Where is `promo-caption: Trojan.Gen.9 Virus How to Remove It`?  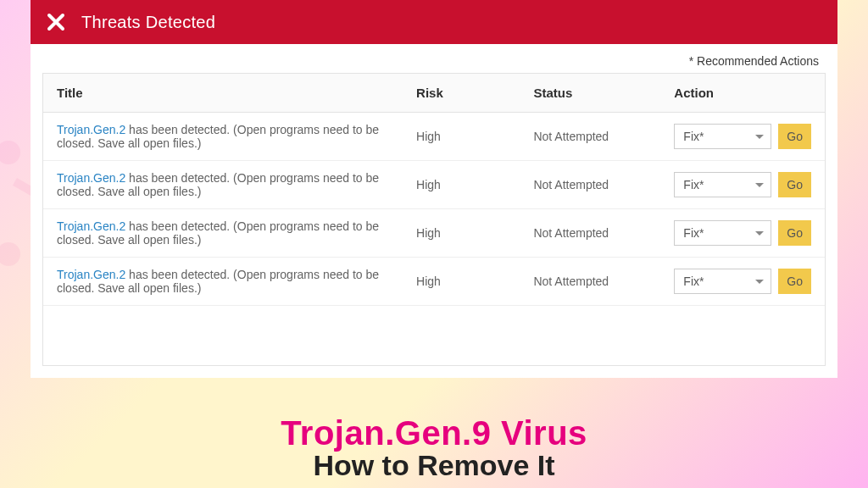
promo-caption: Trojan.Gen.9 Virus How to Remove It is located at coordinates (434, 448).